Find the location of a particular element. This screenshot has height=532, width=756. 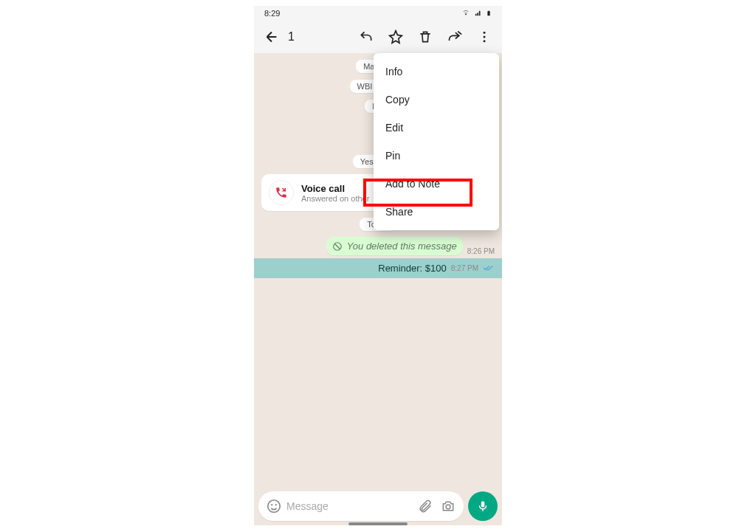

menu-pin: Pin is located at coordinates (436, 156).